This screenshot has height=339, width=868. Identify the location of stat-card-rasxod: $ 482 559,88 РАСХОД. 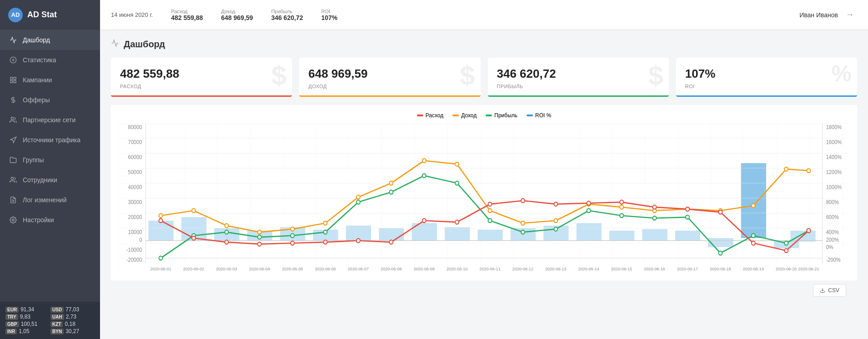
(201, 77).